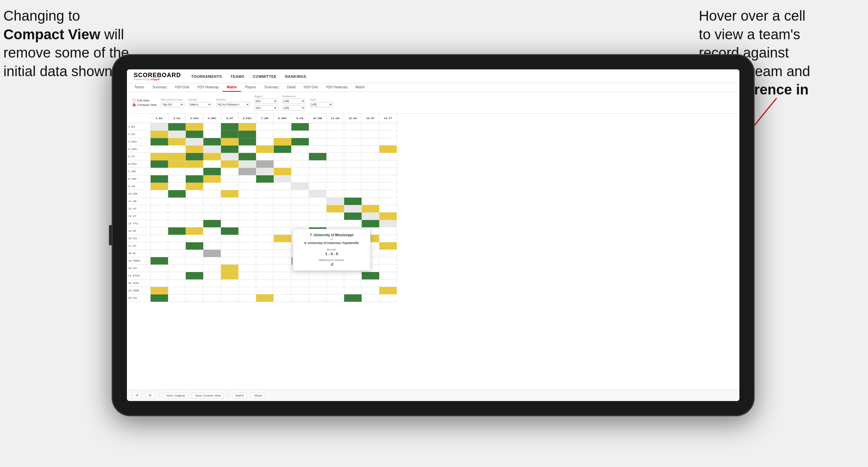 This screenshot has width=868, height=467. Describe the element at coordinates (134, 101) in the screenshot. I see `full-view-radio-circle` at that location.